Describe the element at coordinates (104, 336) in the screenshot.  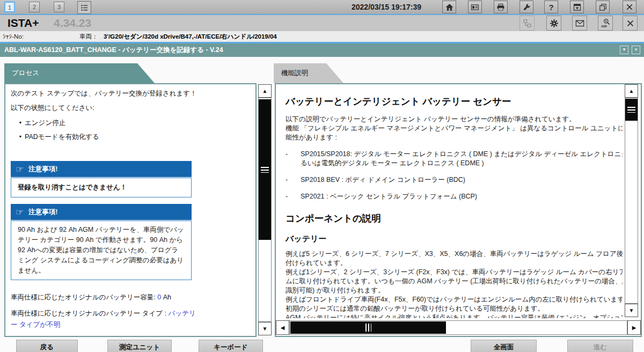
I see `battery-capacity-registered: エンジン エレクトロニクスに現在登録されているバッテリー容量 : 0 Ah` at that location.